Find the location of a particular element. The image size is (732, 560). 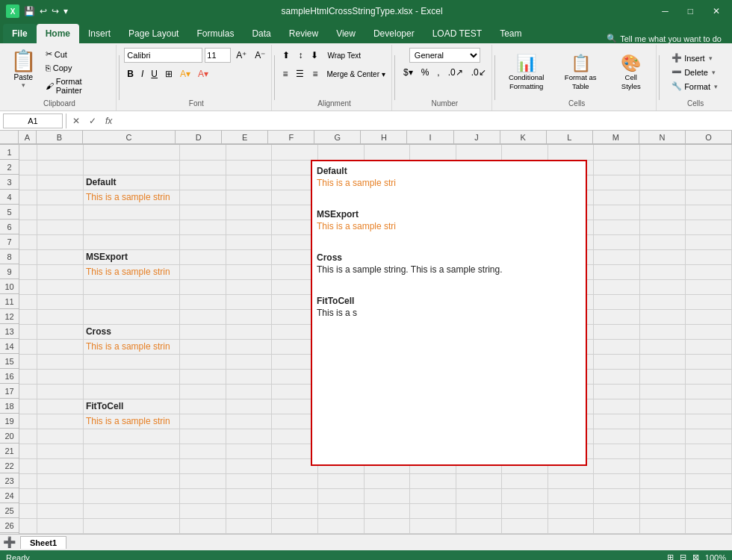

col-header-o: O is located at coordinates (709, 137).